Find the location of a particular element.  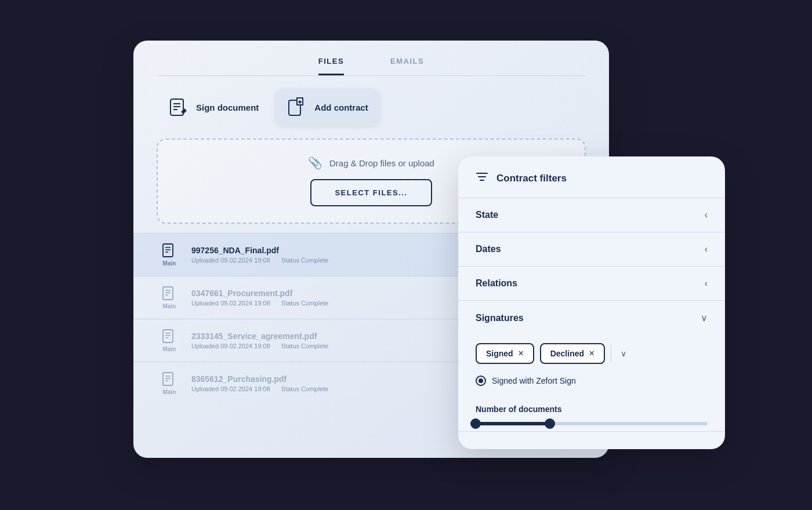

tag-declined: Declined ✕ is located at coordinates (572, 354).